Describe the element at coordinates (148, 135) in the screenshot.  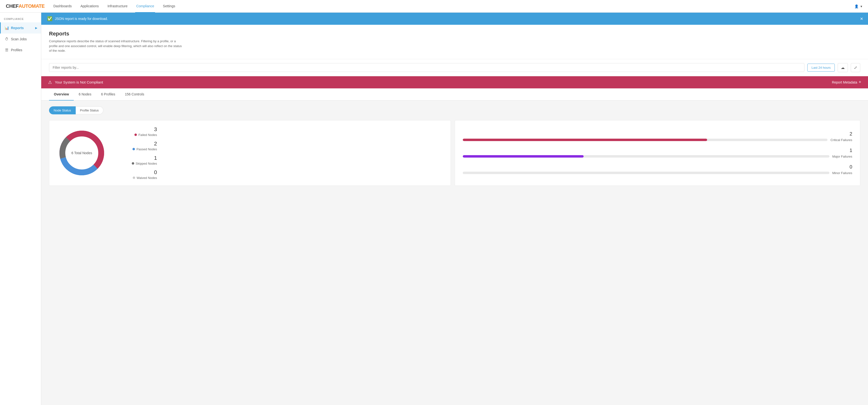
I see `failed-label: Failed Nodes` at that location.